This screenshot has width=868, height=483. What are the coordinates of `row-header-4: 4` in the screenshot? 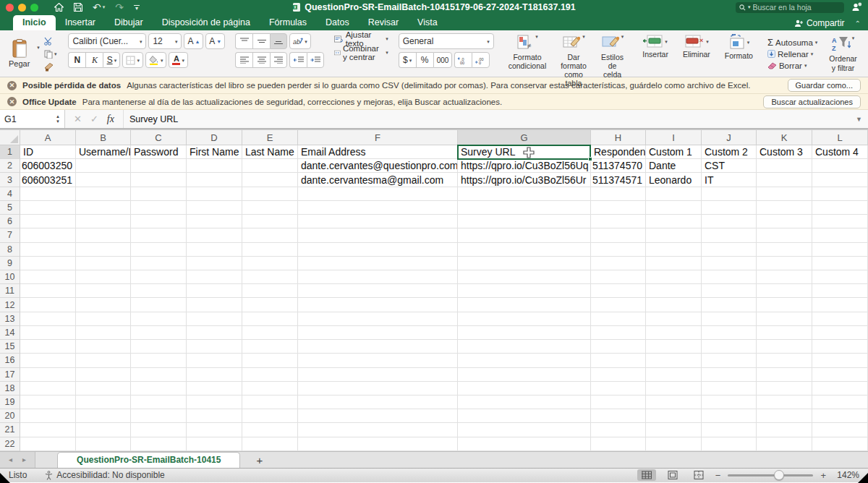 It's located at (10, 194).